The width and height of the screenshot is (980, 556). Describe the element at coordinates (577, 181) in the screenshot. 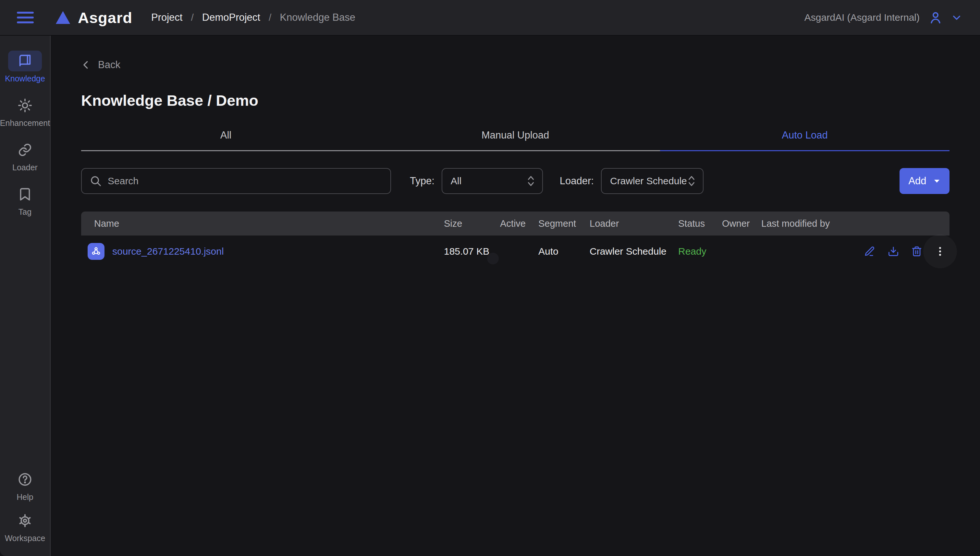

I see `loader-filter-label: Loader:` at that location.